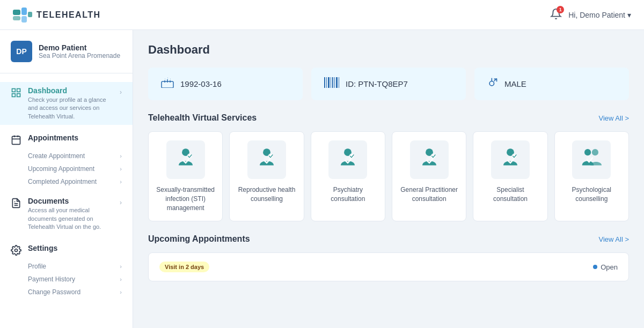 This screenshot has width=644, height=328. I want to click on nav-section-dashboard: Dashboard Check your profile at a glance…, so click(67, 103).